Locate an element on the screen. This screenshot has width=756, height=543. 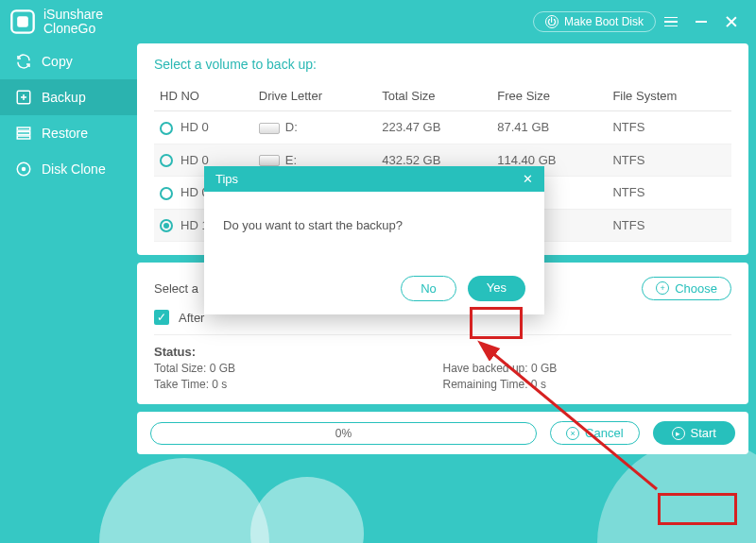
power-icon: ⏻ is located at coordinates (552, 22).